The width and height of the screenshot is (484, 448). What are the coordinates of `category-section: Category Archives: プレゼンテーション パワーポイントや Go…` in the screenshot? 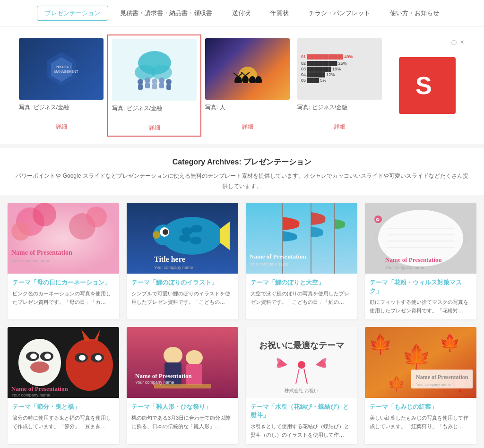 It's located at (242, 172).